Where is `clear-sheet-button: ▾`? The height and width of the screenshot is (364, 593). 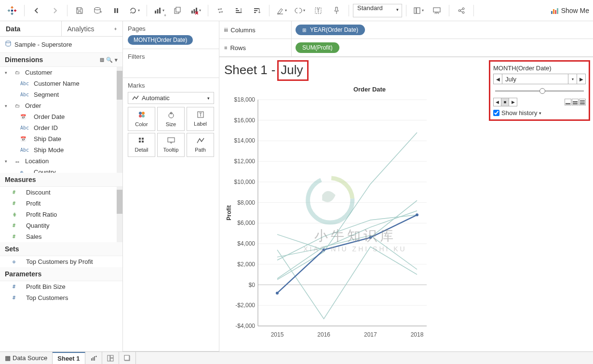
clear-sheet-button: ▾ is located at coordinates (196, 11).